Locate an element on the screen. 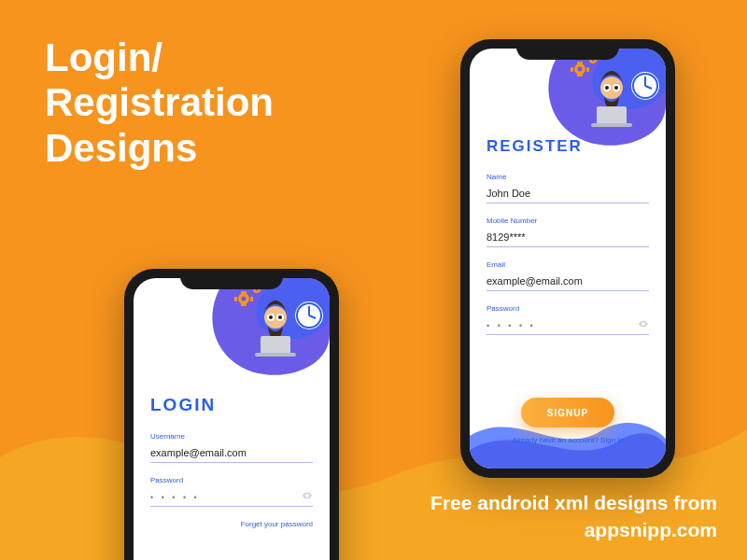 The width and height of the screenshot is (747, 560). username-label: Username is located at coordinates (232, 437).